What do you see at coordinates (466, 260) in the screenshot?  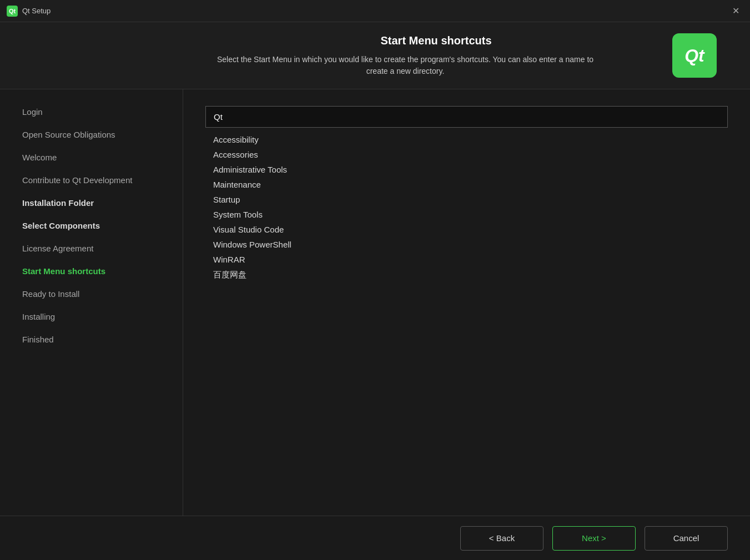 I see `list-item: WinRAR` at bounding box center [466, 260].